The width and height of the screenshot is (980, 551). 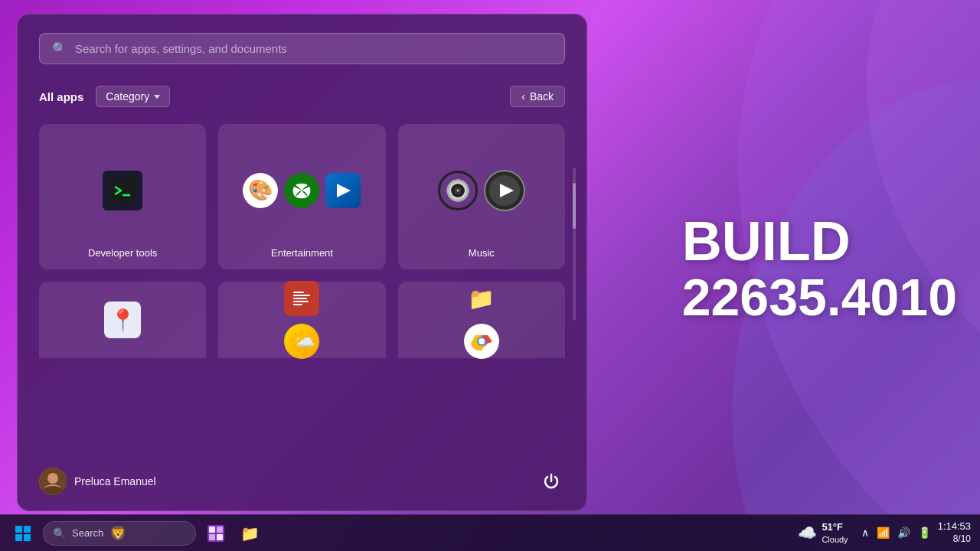 What do you see at coordinates (314, 49) in the screenshot?
I see `search-input` at bounding box center [314, 49].